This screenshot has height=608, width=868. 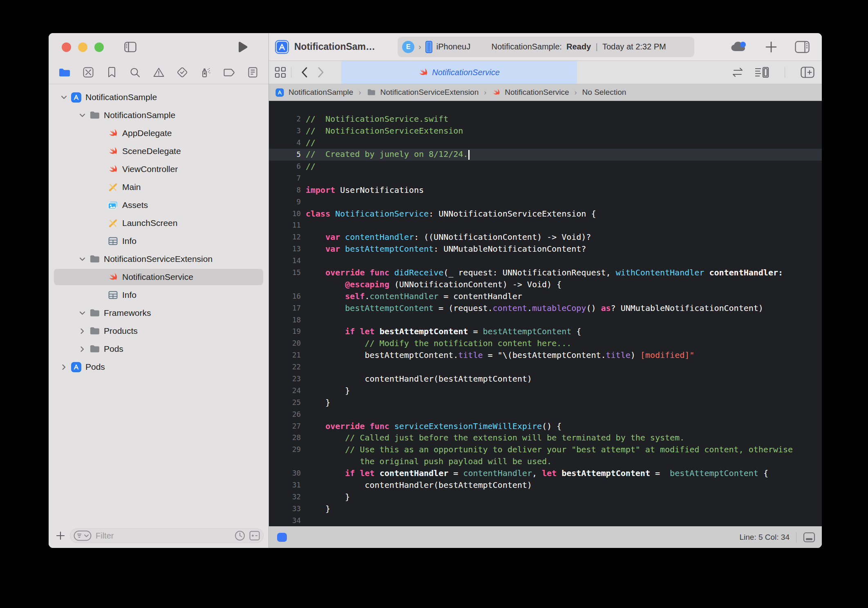 I want to click on add-item-icon, so click(x=771, y=47).